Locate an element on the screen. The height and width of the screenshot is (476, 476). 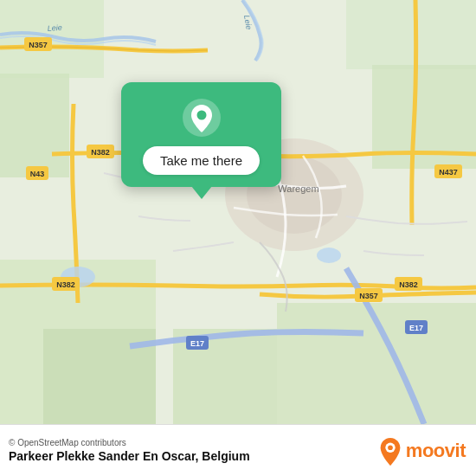
svg-text: Leie is located at coordinates (55, 28).